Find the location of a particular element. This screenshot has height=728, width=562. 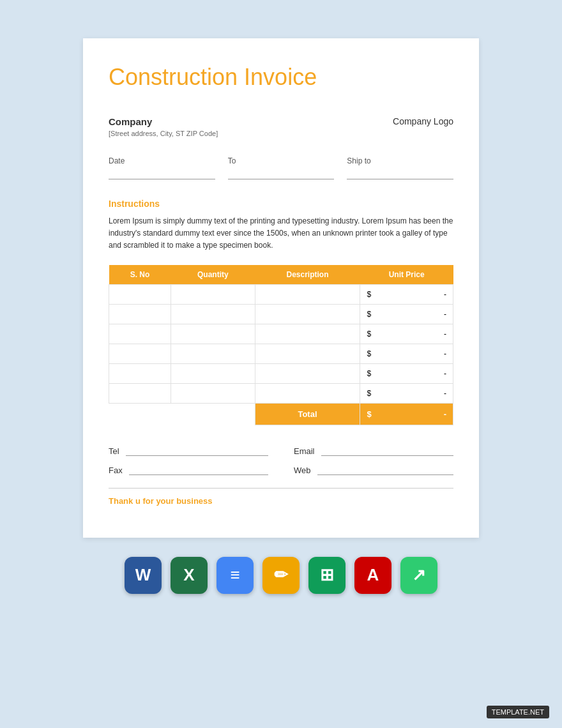

company-logo: Company Logo is located at coordinates (423, 121).